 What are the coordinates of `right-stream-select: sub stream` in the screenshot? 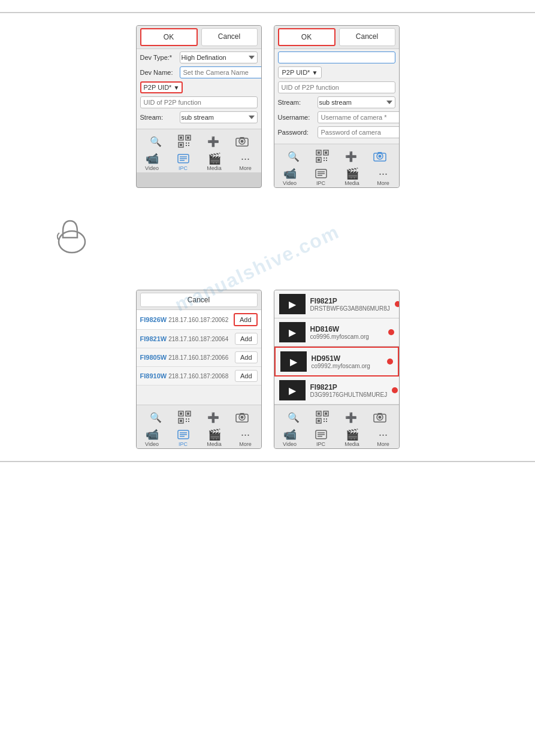 It's located at (356, 102).